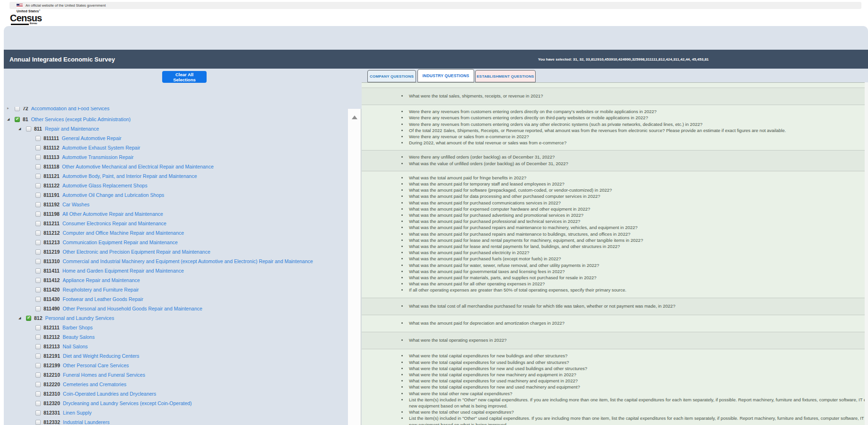 The width and height of the screenshot is (868, 425). I want to click on tree-item-812210: 812210Funeral Homes and Funeral Services, so click(176, 375).